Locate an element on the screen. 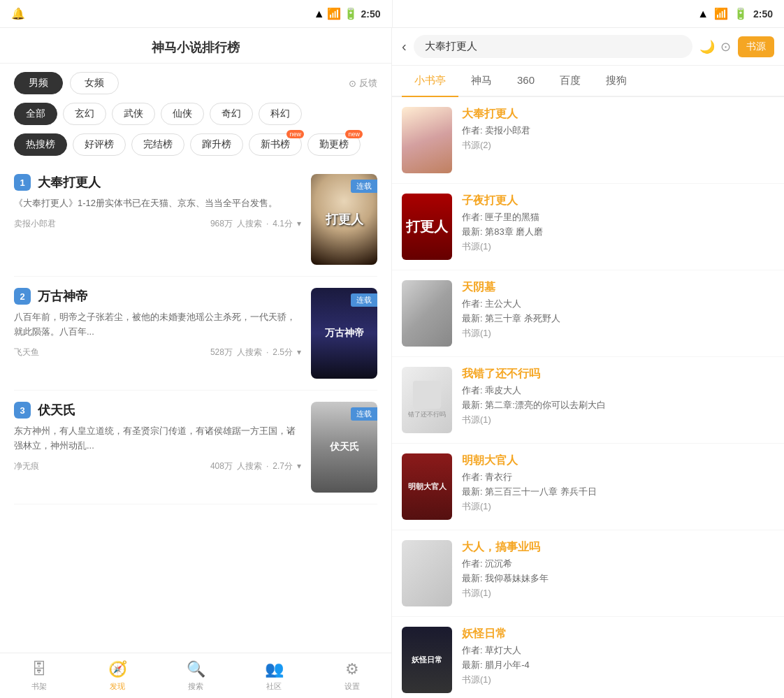  rank-tab-good: 好评榜 is located at coordinates (99, 145).